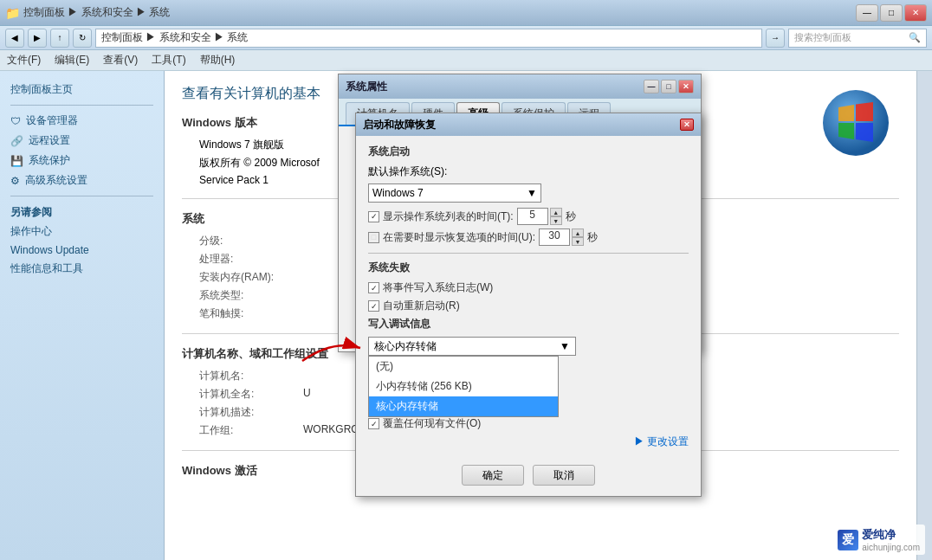 The height and width of the screenshot is (560, 932). What do you see at coordinates (916, 13) in the screenshot?
I see `close-button: ✕` at bounding box center [916, 13].